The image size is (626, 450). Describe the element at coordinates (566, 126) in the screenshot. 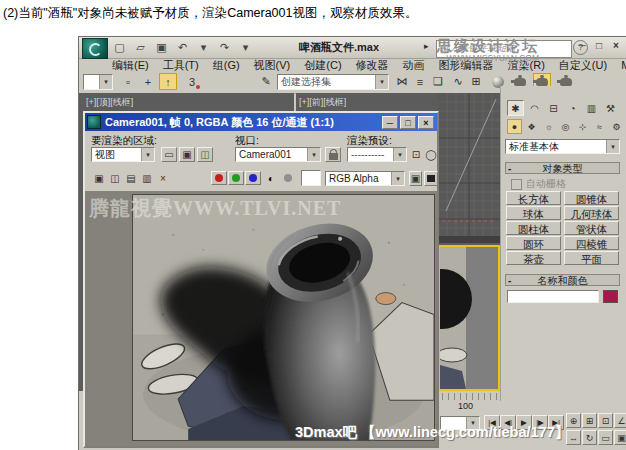

I see `category-cameras-icon: ◎` at that location.